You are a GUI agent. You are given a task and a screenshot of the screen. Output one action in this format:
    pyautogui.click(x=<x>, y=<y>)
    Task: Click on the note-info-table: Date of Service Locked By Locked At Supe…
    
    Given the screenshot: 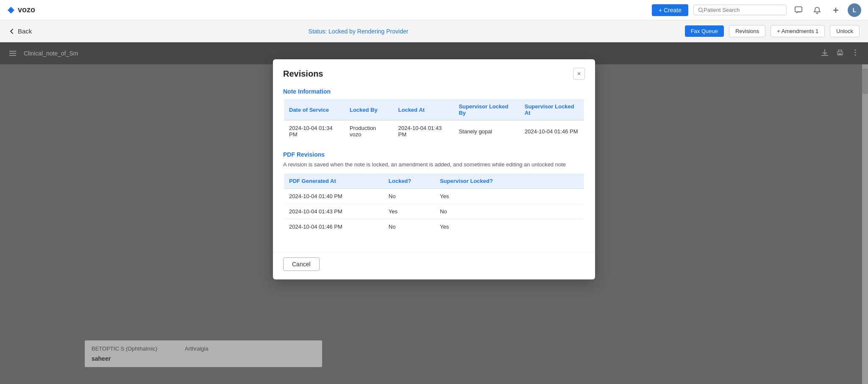 What is the action you would take?
    pyautogui.click(x=434, y=120)
    